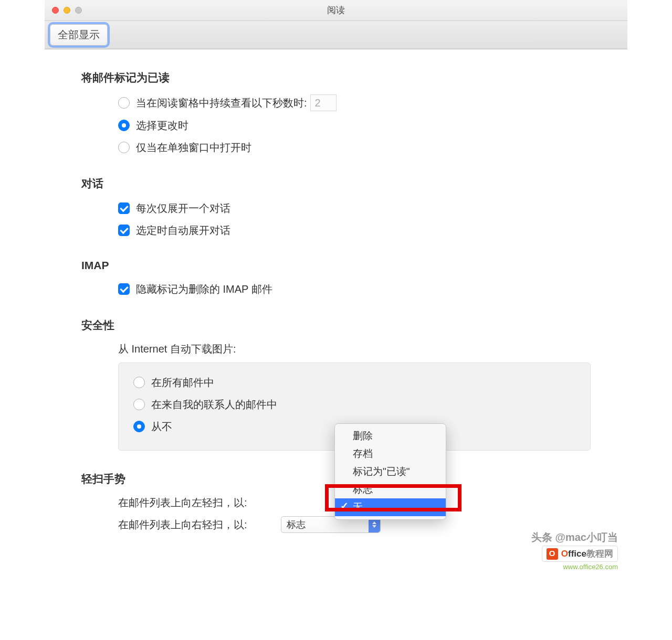 The width and height of the screenshot is (672, 640). What do you see at coordinates (354, 103) in the screenshot?
I see `radio-row-seconds: 当在阅读窗格中持续查看以下秒数时:` at bounding box center [354, 103].